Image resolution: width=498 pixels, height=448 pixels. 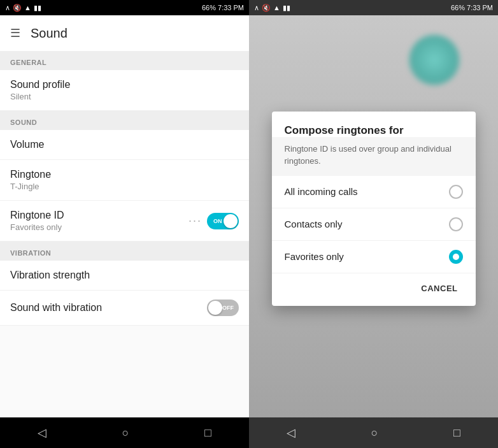 What do you see at coordinates (456, 257) in the screenshot?
I see `favorites-only-radio` at bounding box center [456, 257].